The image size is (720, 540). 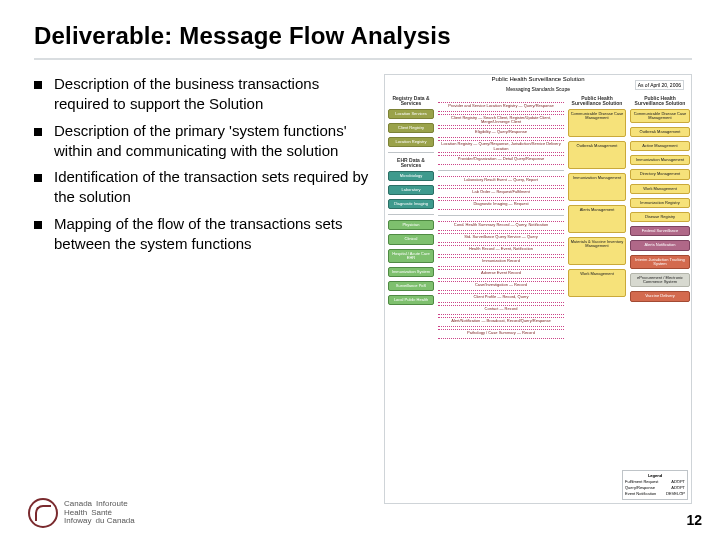 What do you see at coordinates (597, 155) in the screenshot?
I see `solution-box: Outbreak Management` at bounding box center [597, 155].